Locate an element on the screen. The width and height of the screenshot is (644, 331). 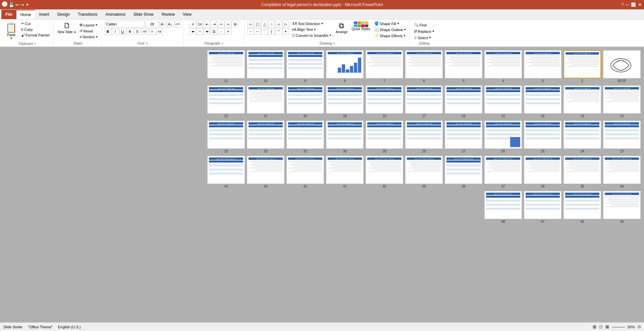
slide-item-31: تکمیل اظهارنامه انتخابی حقوقی 31 is located at coordinates (305, 137).